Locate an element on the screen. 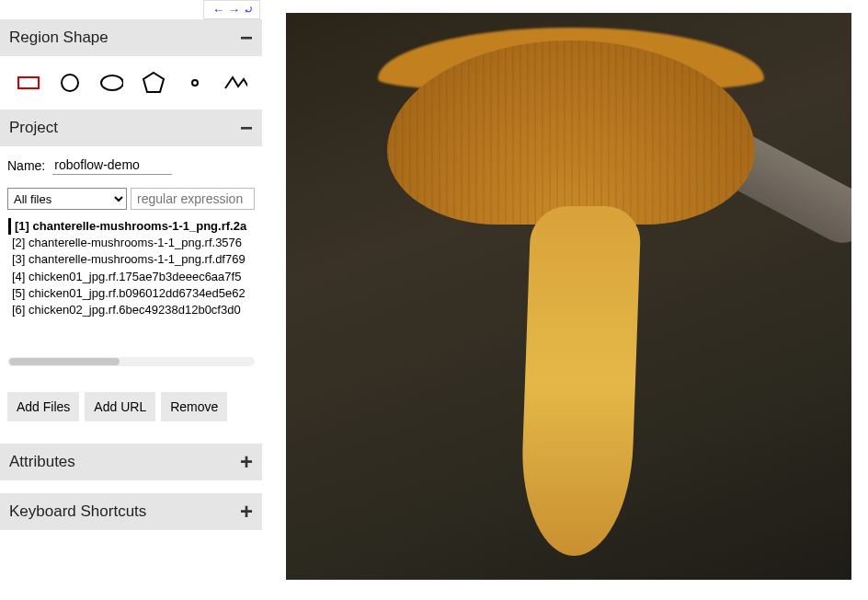 The height and width of the screenshot is (600, 868). shape-toolbar is located at coordinates (131, 83).